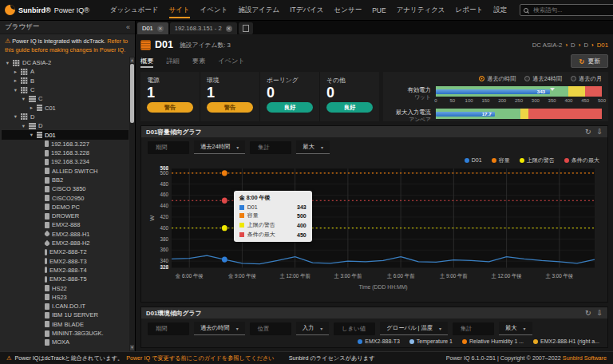 The height and width of the screenshot is (364, 613). I want to click on tree-scrollbar: ▲ ▼, so click(132, 204).